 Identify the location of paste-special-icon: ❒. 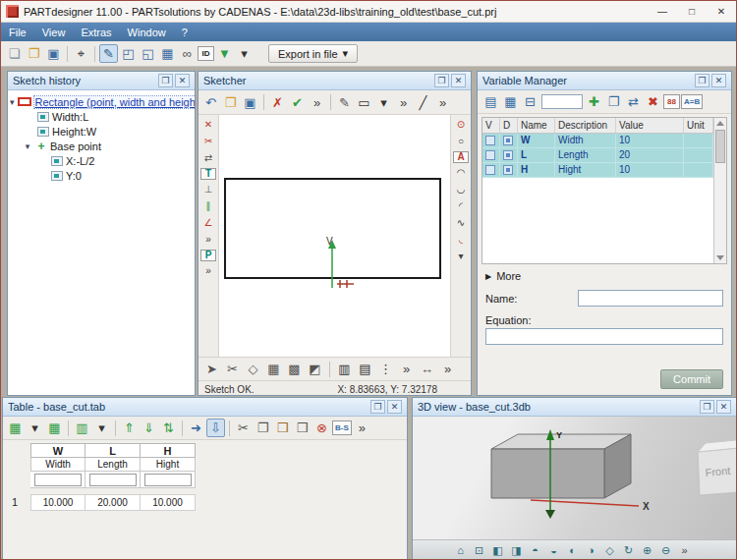
(303, 428).